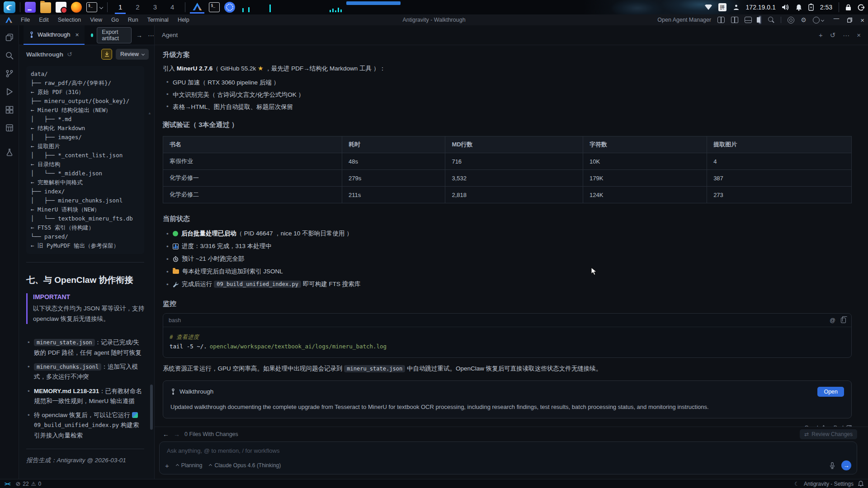 The image size is (868, 488). Describe the element at coordinates (434, 7) in the screenshot. I see `system-taskbar: $_ 1234 $_ 拼 172.19.0.1` at that location.